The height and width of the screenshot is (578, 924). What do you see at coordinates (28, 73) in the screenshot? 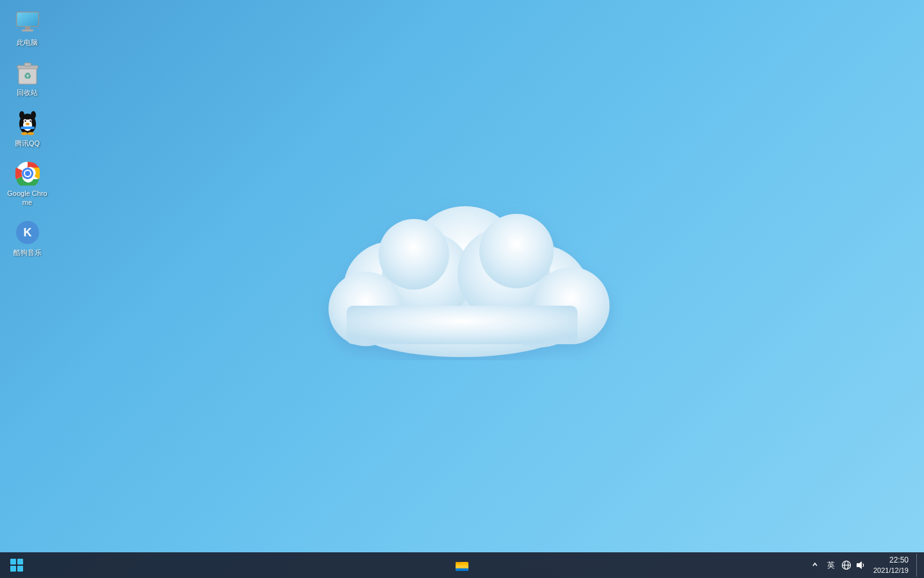
I see `recycle-bin-icon: ♻` at bounding box center [28, 73].